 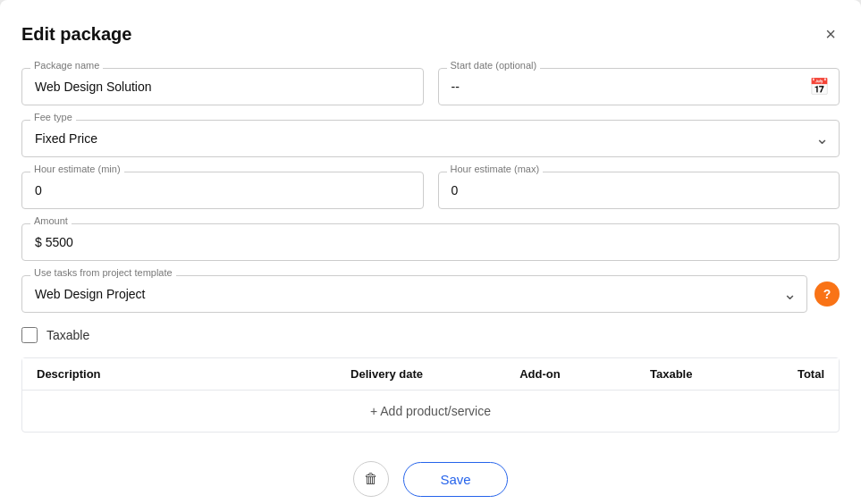 What do you see at coordinates (431, 242) in the screenshot?
I see `amount-field: Amount` at bounding box center [431, 242].